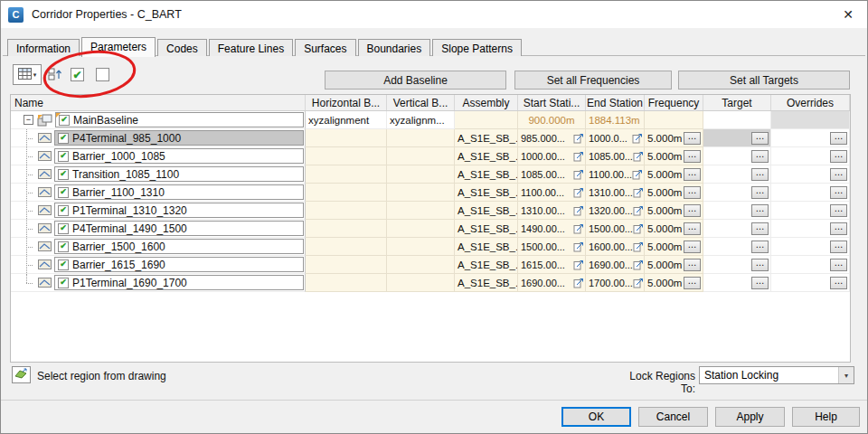  Describe the element at coordinates (552, 283) in the screenshot. I see `region-start-station-cell: 1690.00...` at that location.